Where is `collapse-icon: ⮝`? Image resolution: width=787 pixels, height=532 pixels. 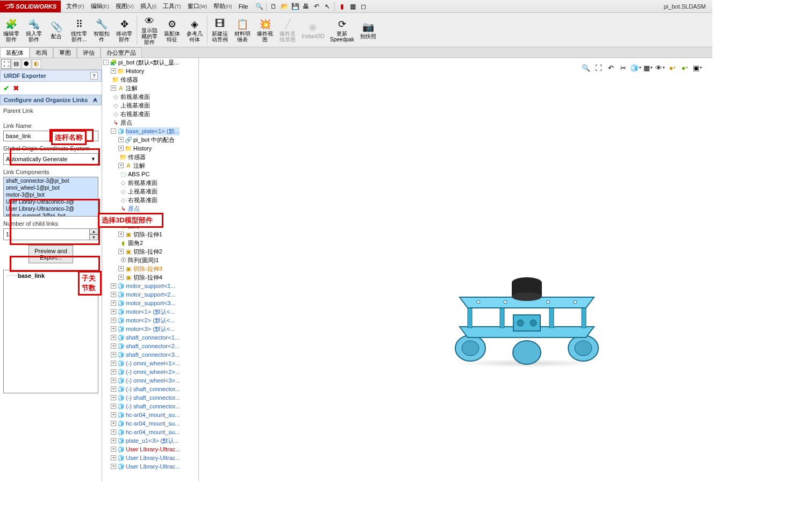
collapse-icon: ⮝ is located at coordinates (96, 100).